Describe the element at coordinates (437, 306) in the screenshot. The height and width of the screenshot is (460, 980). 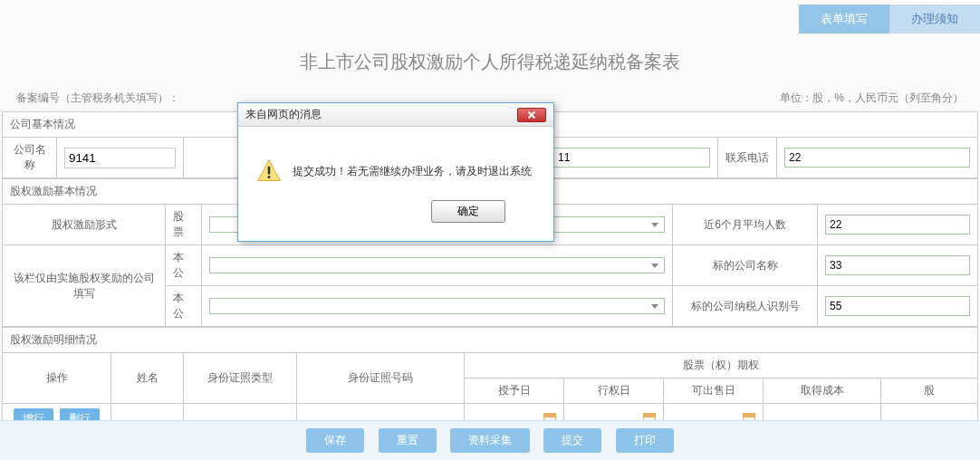
I see `sub-row2-select` at that location.